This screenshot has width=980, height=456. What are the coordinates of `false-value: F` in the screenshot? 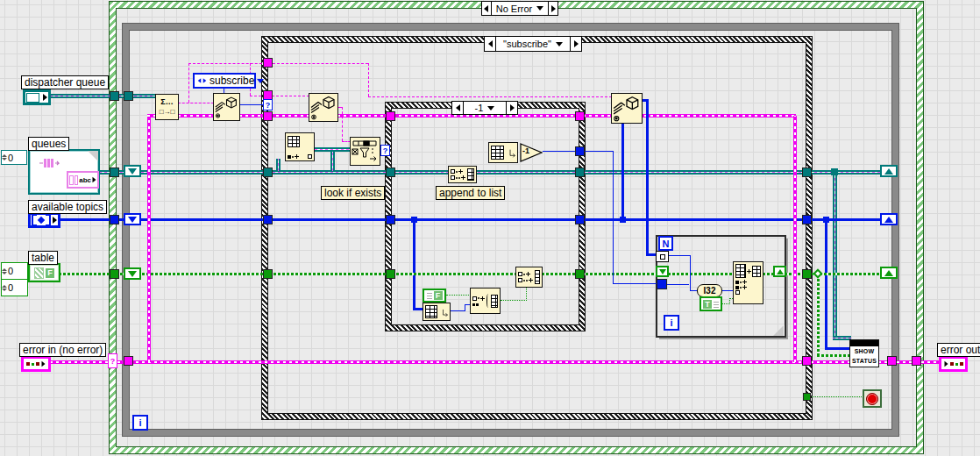 It's located at (438, 296).